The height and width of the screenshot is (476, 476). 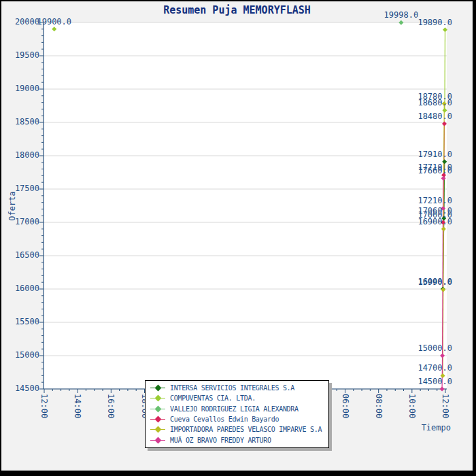 What do you see at coordinates (379, 406) in the screenshot?
I see `x-tick-label: 08:00` at bounding box center [379, 406].